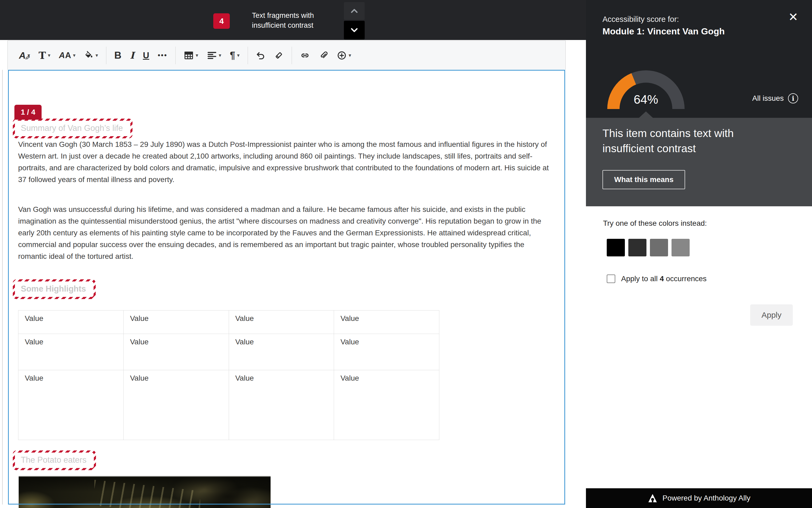  I want to click on score-value: 64%, so click(646, 99).